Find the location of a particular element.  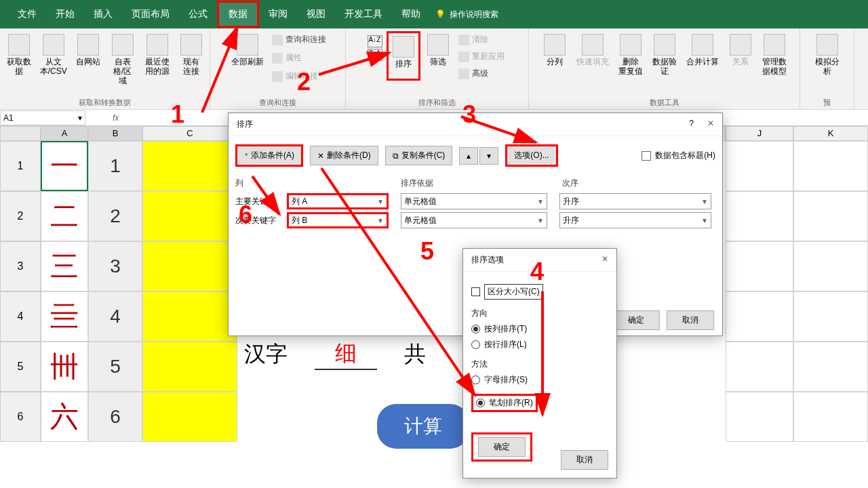

help-icon: ? is located at coordinates (692, 123).